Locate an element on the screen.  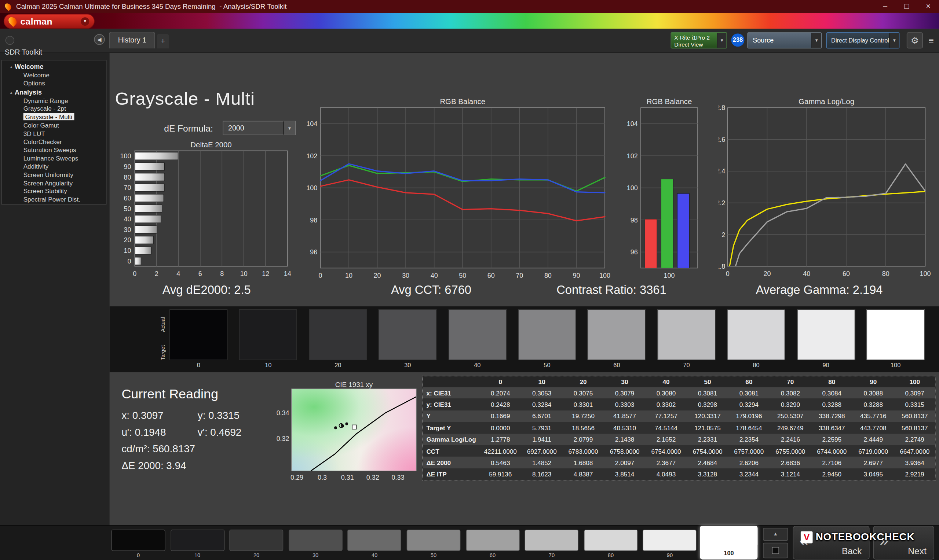
chevron-down-icon: ▾ is located at coordinates (85, 22).